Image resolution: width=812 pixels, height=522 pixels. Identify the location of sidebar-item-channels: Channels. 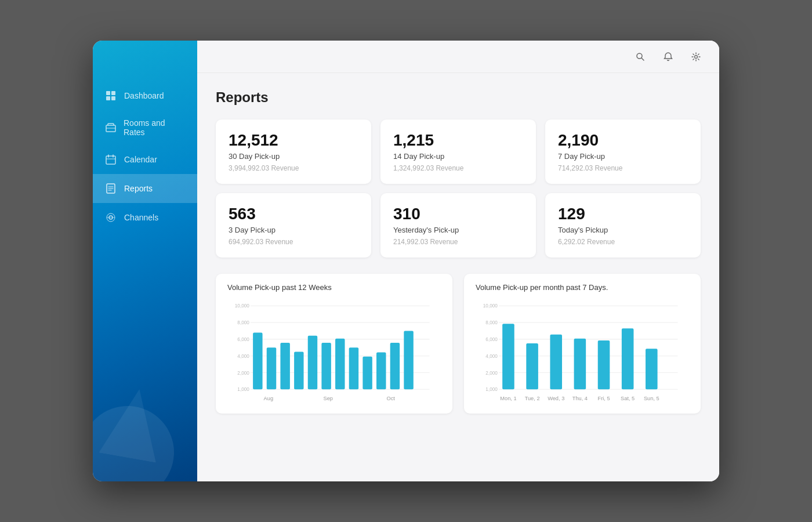
(145, 217).